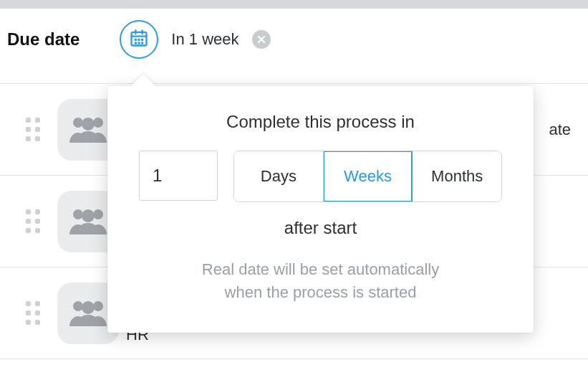 The image size is (588, 370). What do you see at coordinates (368, 176) in the screenshot?
I see `unit-segmented-control: Days Weeks Months` at bounding box center [368, 176].